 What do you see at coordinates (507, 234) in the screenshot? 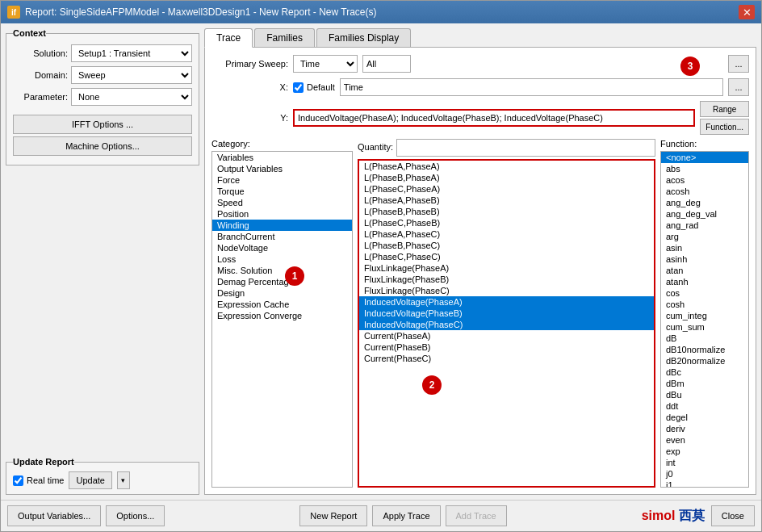
I see `list-item: L(PhaseA,PhaseC)` at bounding box center [507, 234].